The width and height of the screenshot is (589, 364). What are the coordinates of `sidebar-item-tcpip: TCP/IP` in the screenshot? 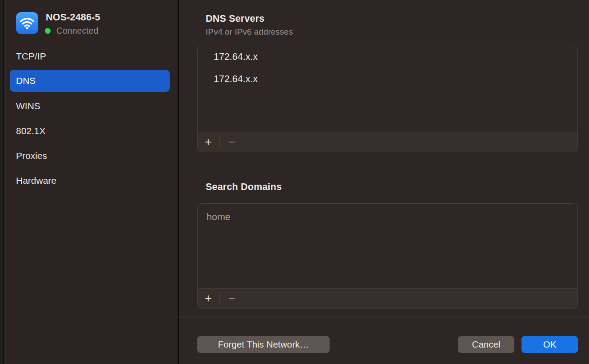 It's located at (90, 56).